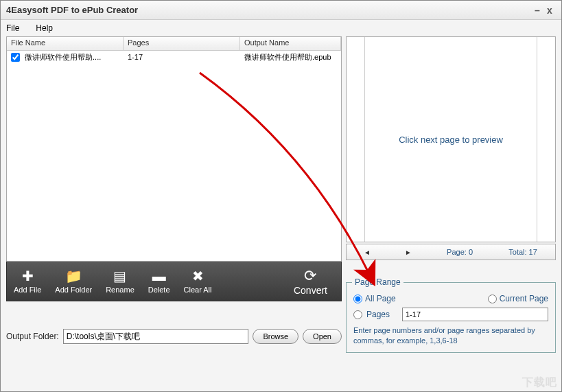  What do you see at coordinates (119, 277) in the screenshot?
I see `list-icon: ▤` at bounding box center [119, 277].